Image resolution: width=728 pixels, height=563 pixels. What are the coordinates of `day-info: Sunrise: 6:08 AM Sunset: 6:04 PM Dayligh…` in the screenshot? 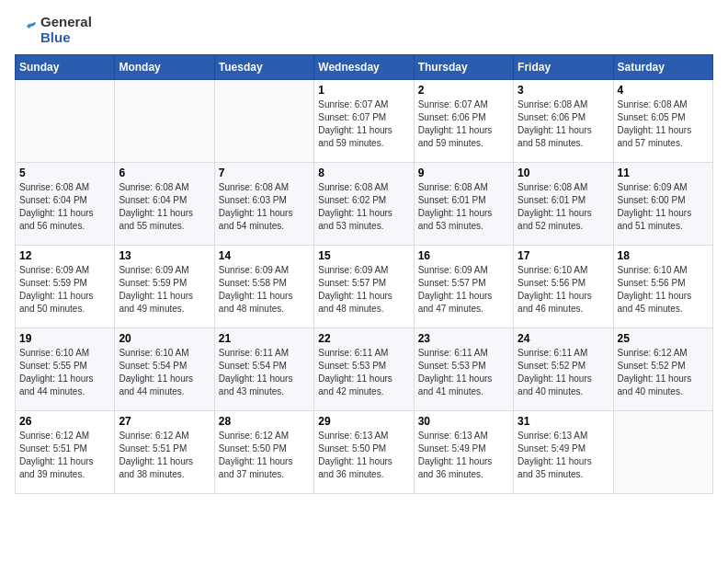 It's located at (64, 207).